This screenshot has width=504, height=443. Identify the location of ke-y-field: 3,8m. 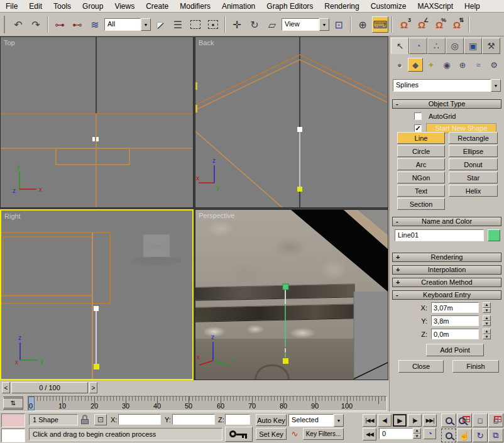
(455, 320).